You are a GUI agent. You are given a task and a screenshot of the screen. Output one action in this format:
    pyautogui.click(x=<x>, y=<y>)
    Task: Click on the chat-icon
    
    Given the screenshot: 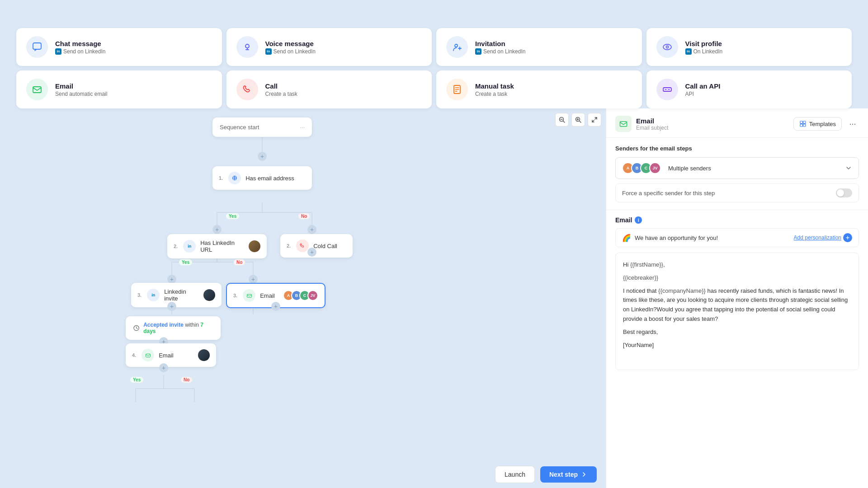 What is the action you would take?
    pyautogui.click(x=37, y=47)
    